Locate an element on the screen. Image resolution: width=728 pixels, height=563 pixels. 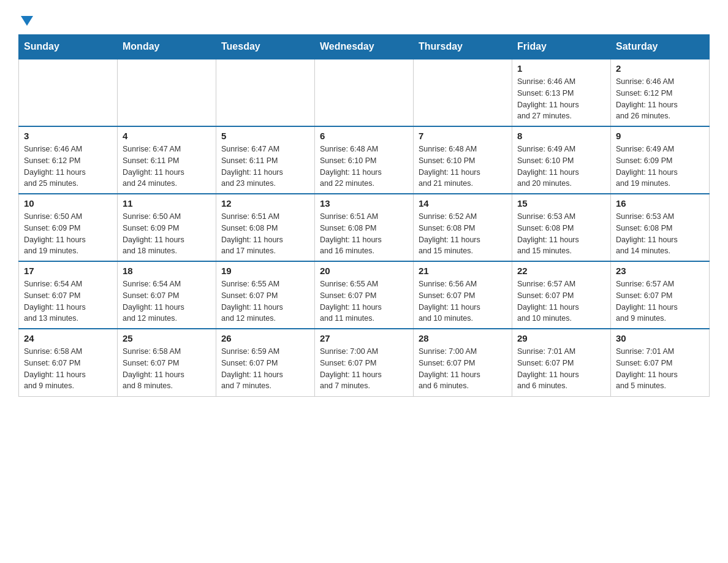
day-number: 22 is located at coordinates (561, 271).